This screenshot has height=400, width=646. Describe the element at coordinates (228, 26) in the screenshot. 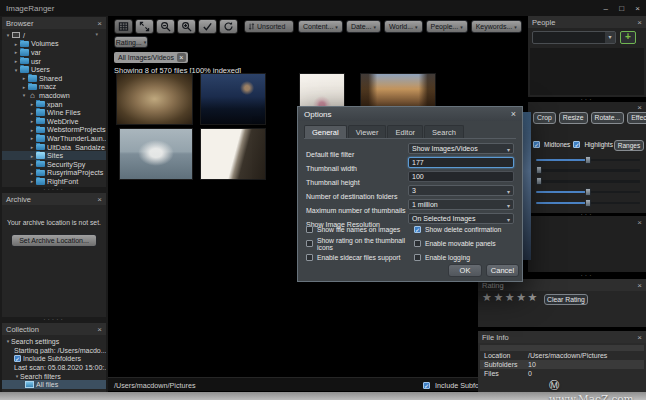

I see `refresh-button` at that location.